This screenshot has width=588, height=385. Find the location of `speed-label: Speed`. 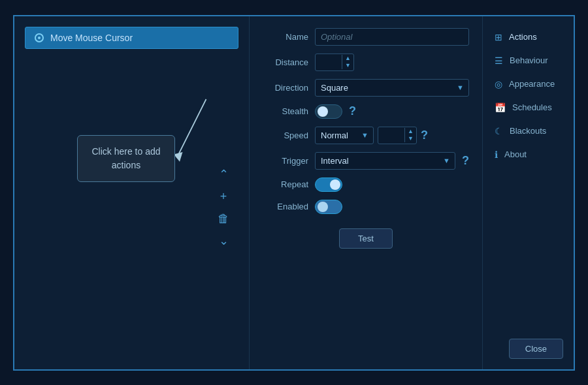

speed-label: Speed is located at coordinates (286, 136).